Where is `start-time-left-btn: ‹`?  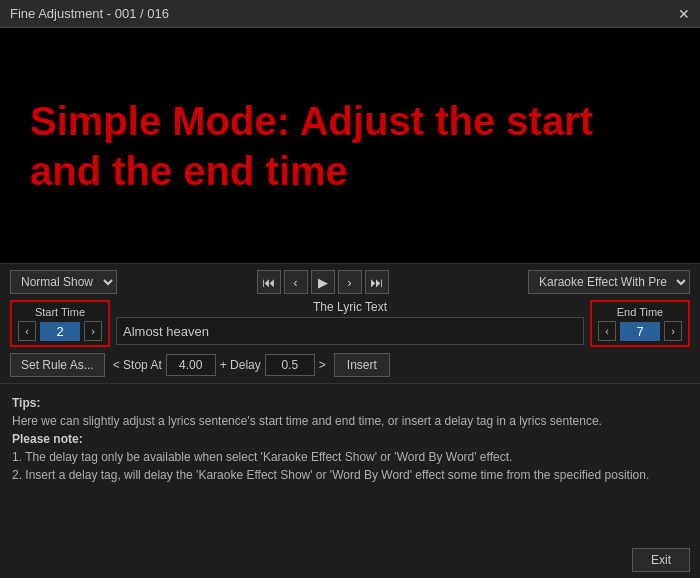 start-time-left-btn: ‹ is located at coordinates (27, 331).